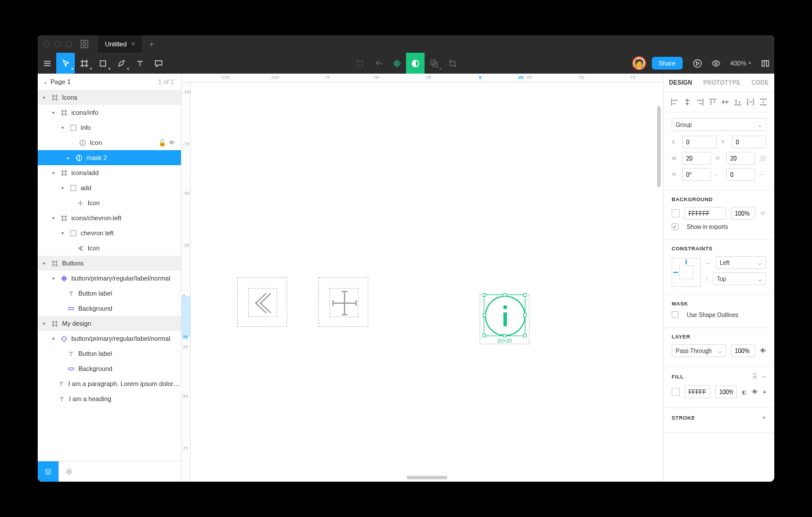 Image resolution: width=812 pixels, height=517 pixels. Describe the element at coordinates (763, 351) in the screenshot. I see `layer-visibility-icon: 👁` at that location.